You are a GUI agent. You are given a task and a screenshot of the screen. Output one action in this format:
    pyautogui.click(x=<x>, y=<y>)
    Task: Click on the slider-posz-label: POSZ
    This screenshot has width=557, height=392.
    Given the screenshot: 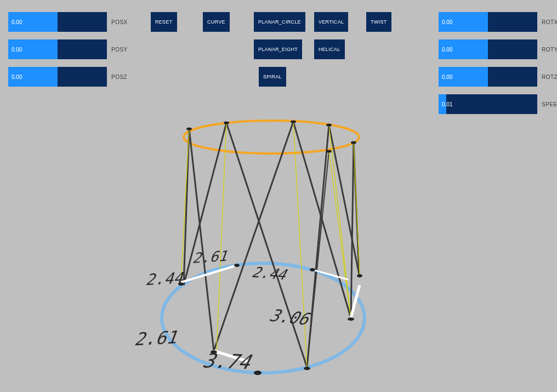 What is the action you would take?
    pyautogui.click(x=120, y=77)
    